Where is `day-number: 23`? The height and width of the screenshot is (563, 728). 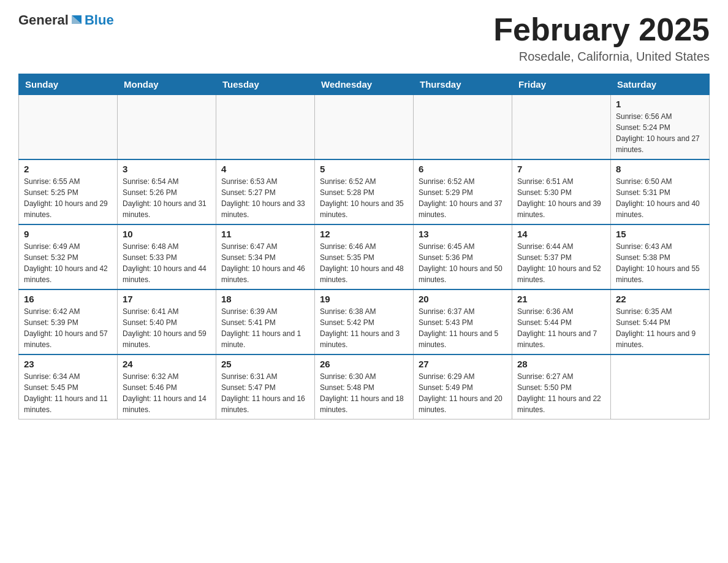 day-number: 23 is located at coordinates (68, 364).